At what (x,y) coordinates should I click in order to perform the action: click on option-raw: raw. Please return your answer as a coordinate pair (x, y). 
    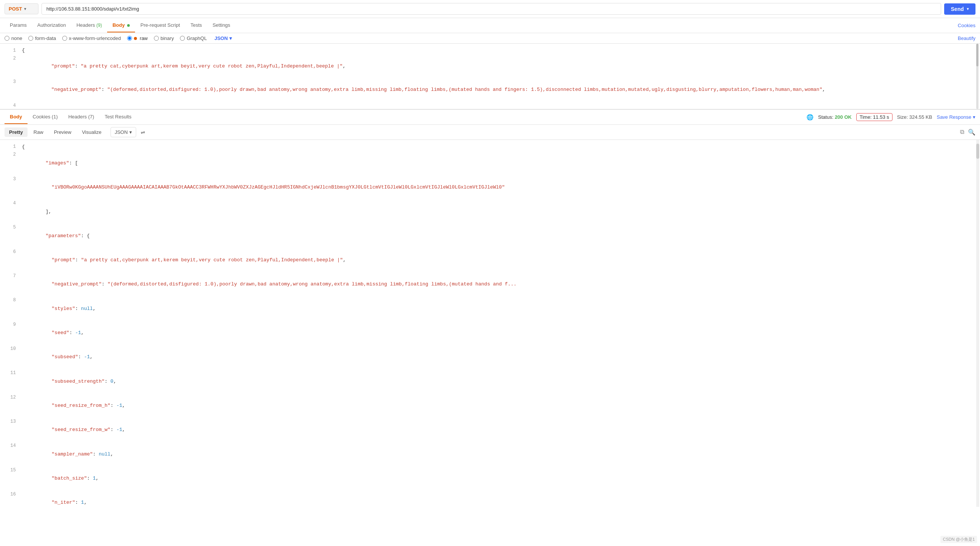
    Looking at the image, I should click on (138, 38).